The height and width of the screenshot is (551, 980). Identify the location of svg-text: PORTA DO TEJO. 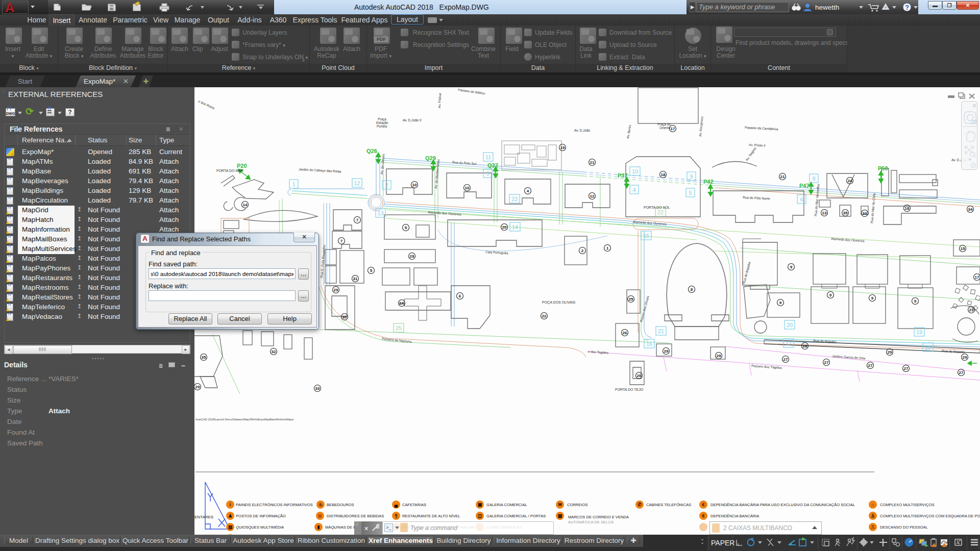
(629, 390).